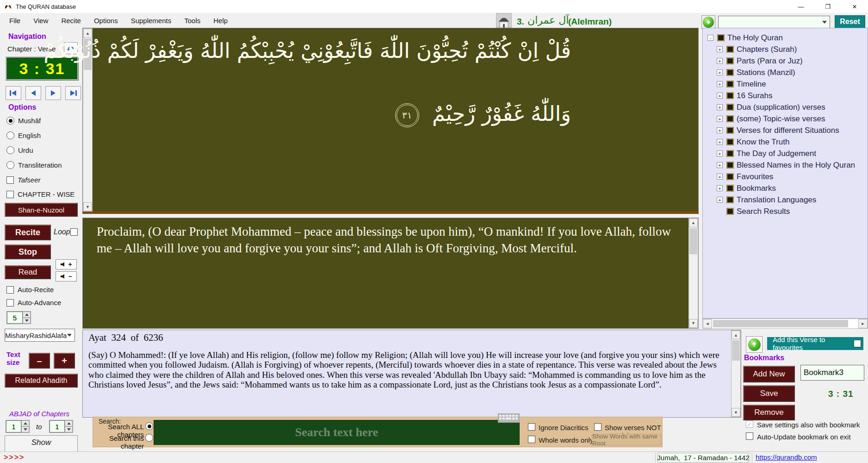  Describe the element at coordinates (18, 426) in the screenshot. I see `abjad-from-spinner: 1` at that location.